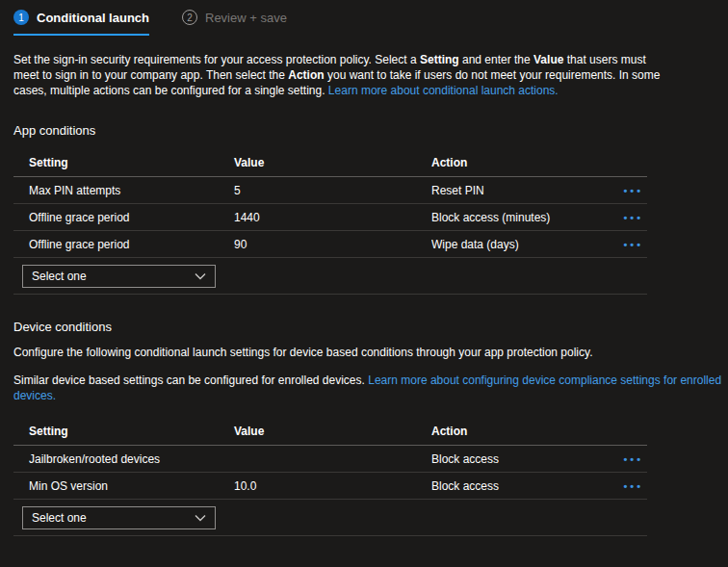 This screenshot has width=728, height=567. I want to click on tab-review-save: 2 Review + save, so click(235, 23).